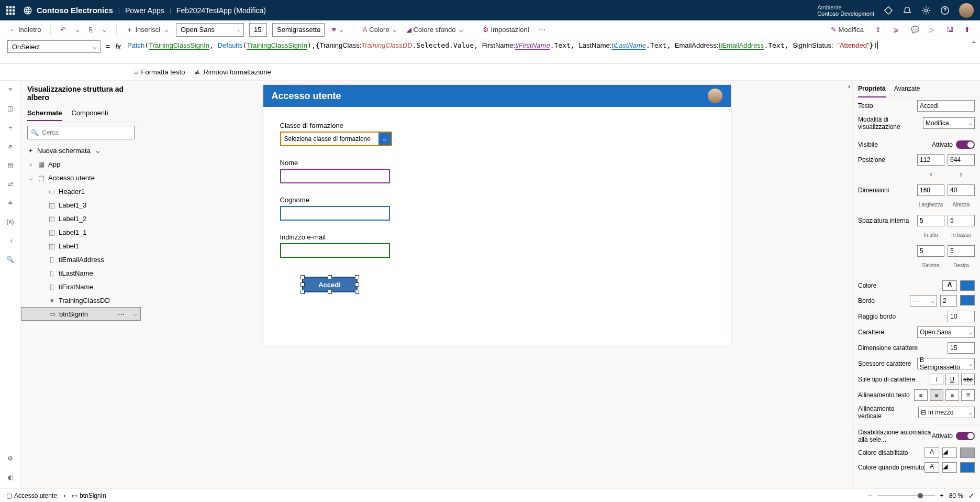 The height and width of the screenshot is (502, 980). Describe the element at coordinates (961, 221) in the screenshot. I see `pad-bottom-input: 5` at that location.